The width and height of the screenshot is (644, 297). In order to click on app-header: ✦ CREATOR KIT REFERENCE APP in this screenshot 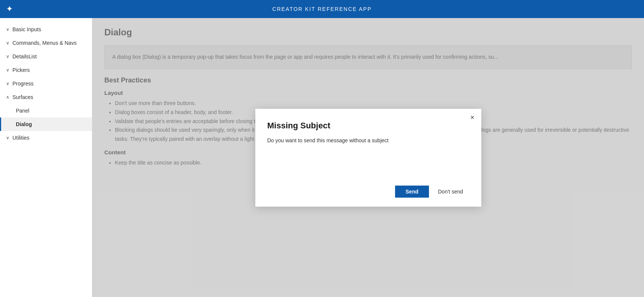, I will do `click(322, 9)`.